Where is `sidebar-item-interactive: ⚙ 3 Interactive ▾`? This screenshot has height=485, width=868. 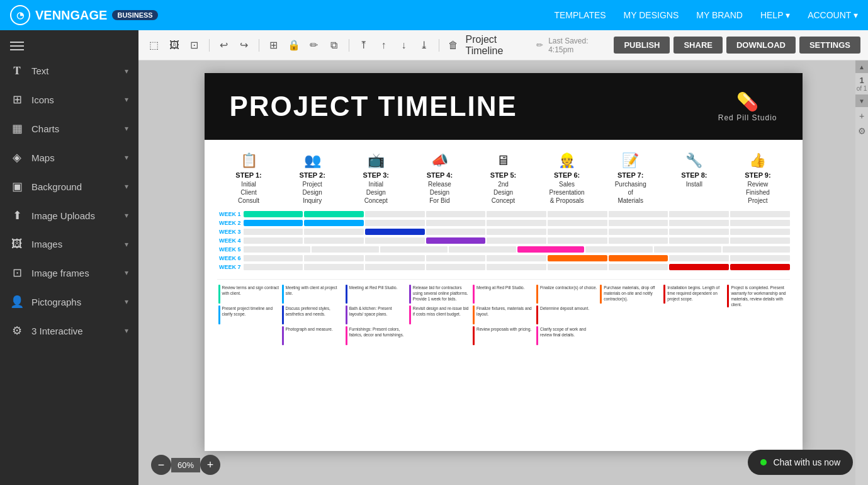
sidebar-item-interactive: ⚙ 3 Interactive ▾ is located at coordinates (69, 331).